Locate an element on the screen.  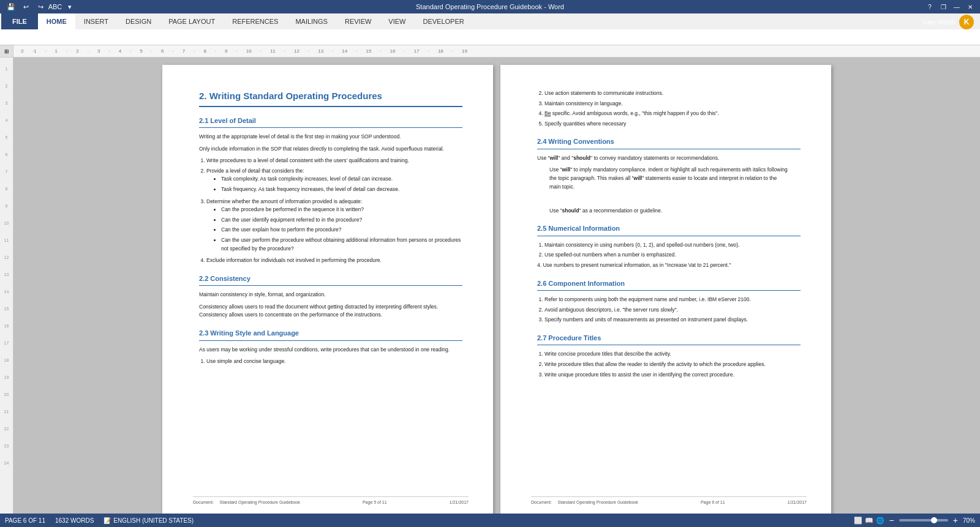
list-item: Task frequency. As task frequency increa… is located at coordinates (342, 190).